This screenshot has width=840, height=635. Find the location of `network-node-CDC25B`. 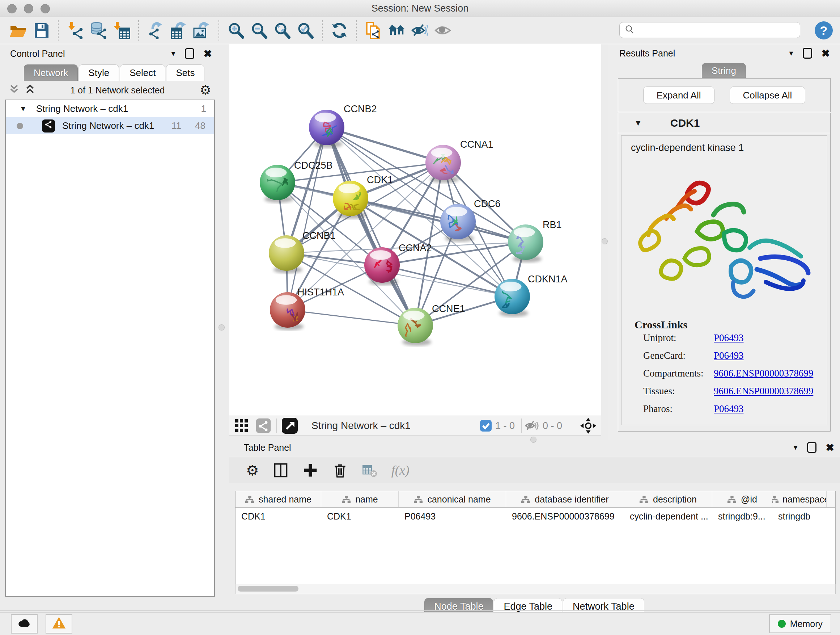

network-node-CDC25B is located at coordinates (277, 182).